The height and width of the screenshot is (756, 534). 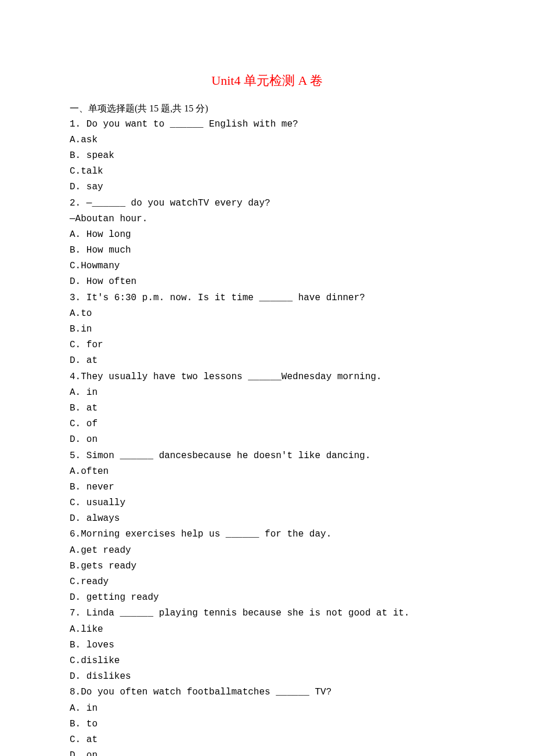 I want to click on option-d: D. getting ready, so click(x=267, y=598).